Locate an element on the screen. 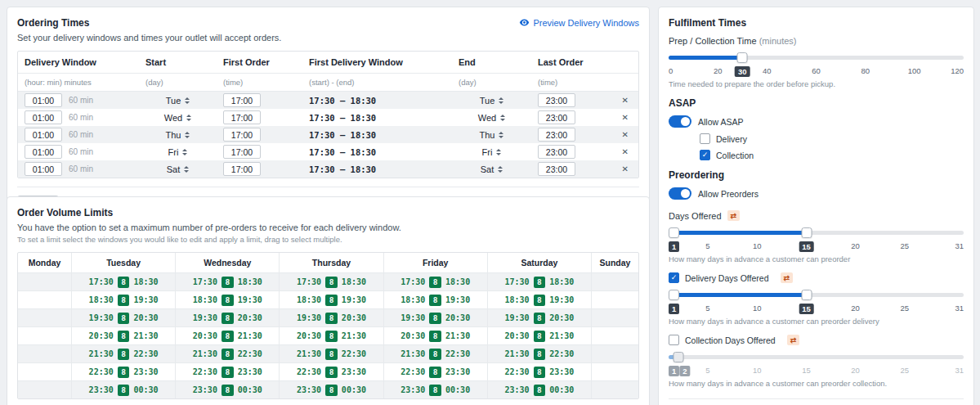  window-end-time: 23:30 is located at coordinates (458, 371).